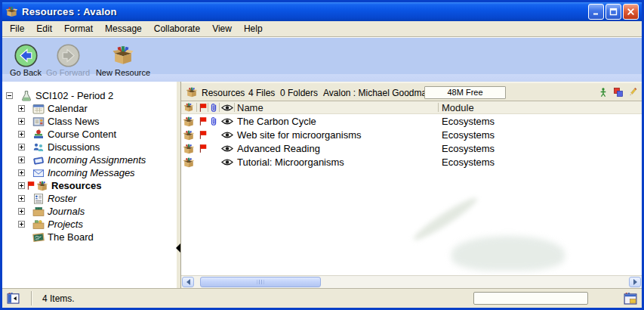 The height and width of the screenshot is (310, 644). What do you see at coordinates (39, 225) in the screenshot?
I see `projects-icon` at bounding box center [39, 225].